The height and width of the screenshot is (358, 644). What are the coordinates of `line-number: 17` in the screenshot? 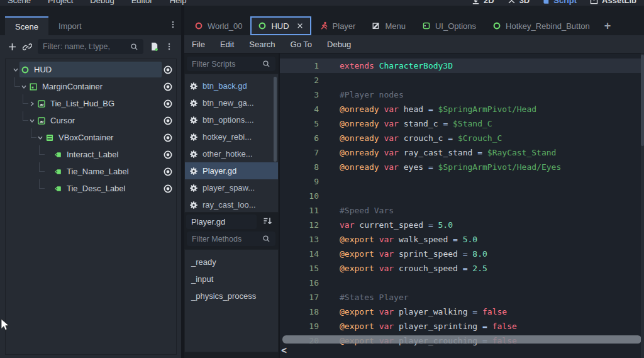 It's located at (299, 297).